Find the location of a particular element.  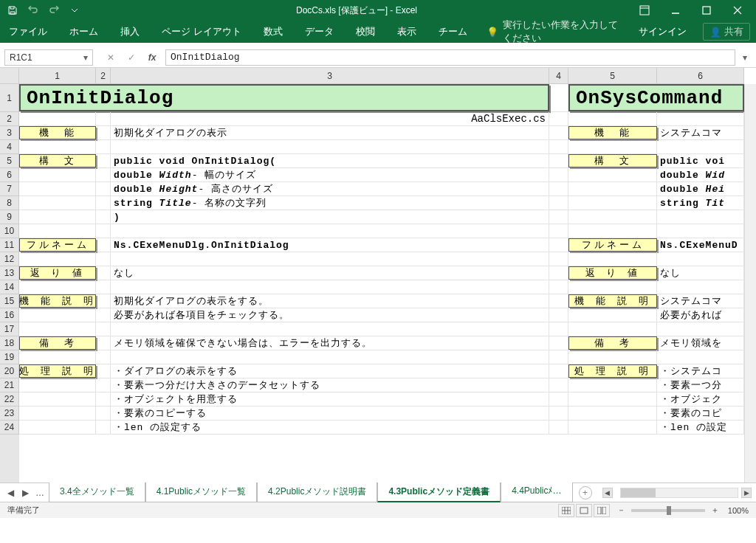

column-header: 4 is located at coordinates (559, 76).